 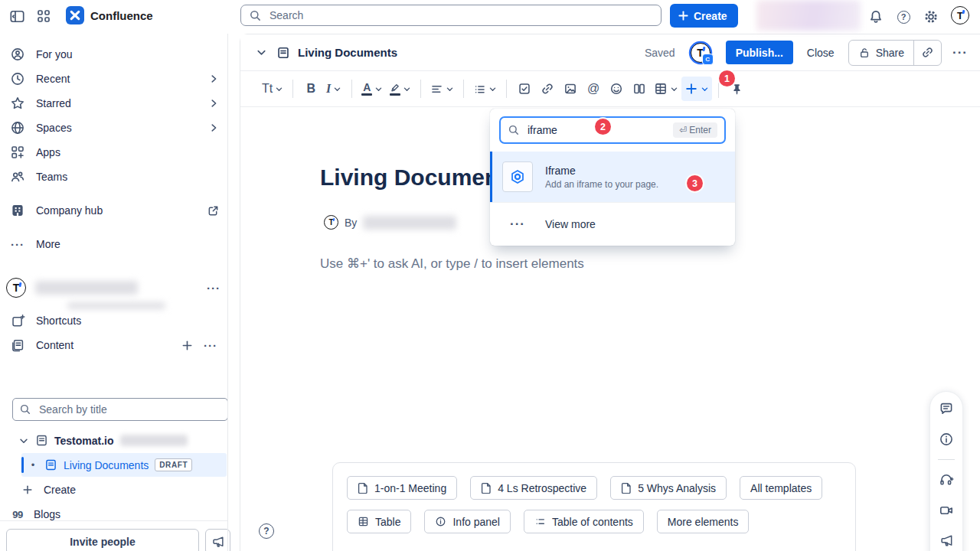 I want to click on template-button-5whys: 5 Whys Analysis, so click(x=668, y=488).